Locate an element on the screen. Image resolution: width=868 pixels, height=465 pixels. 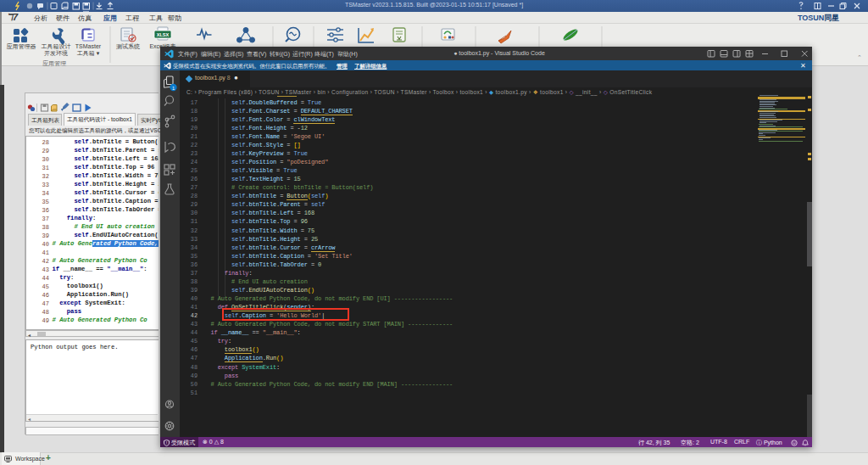
svg-text: 1 is located at coordinates (173, 88).